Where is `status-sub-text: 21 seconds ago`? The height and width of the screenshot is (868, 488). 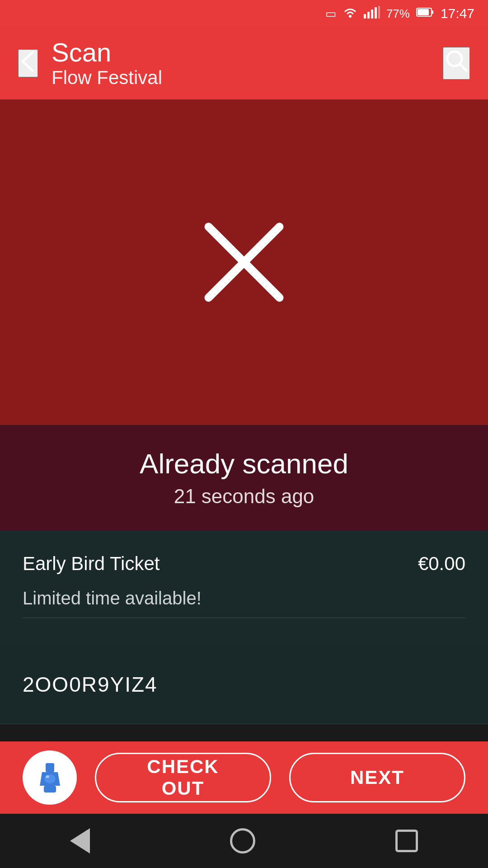
status-sub-text: 21 seconds ago is located at coordinates (244, 496).